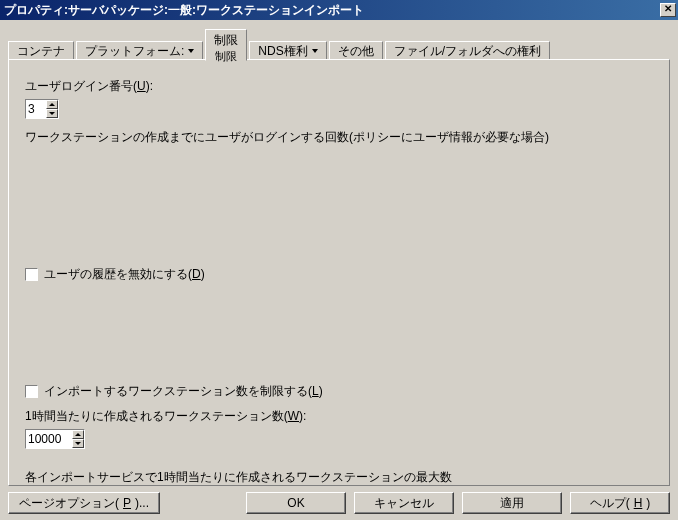 This screenshot has width=678, height=520. Describe the element at coordinates (339, 503) in the screenshot. I see `button-row: ページオプション(P)... OK キャンセル 適用 ヘルプ(H)` at that location.